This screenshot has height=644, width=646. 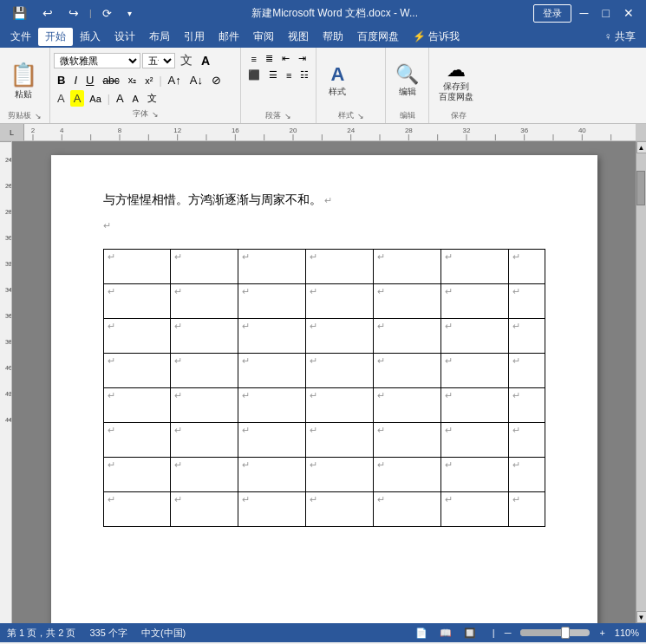 I want to click on zoom-handle, so click(x=565, y=633).